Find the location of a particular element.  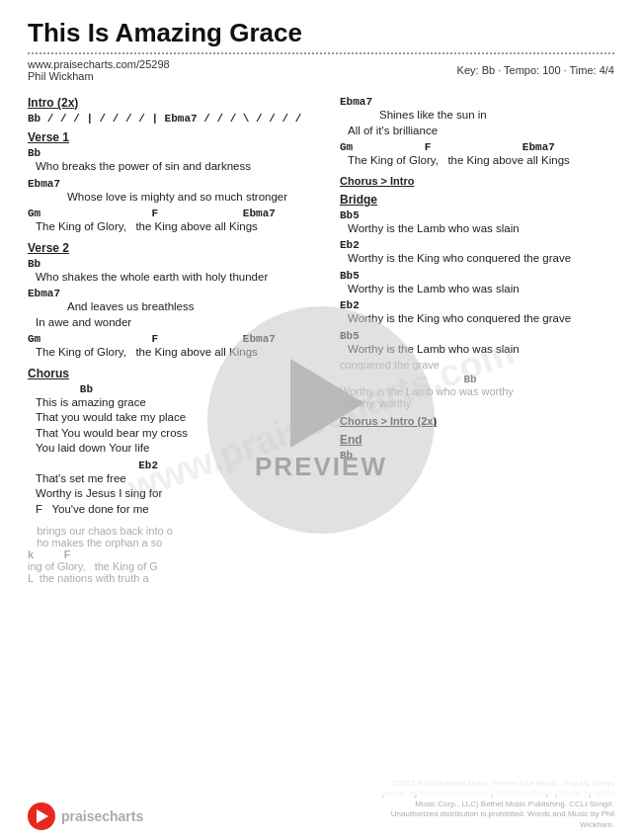

v2-lyric1: Who shakes the whole earth with holy thu… is located at coordinates (180, 278).